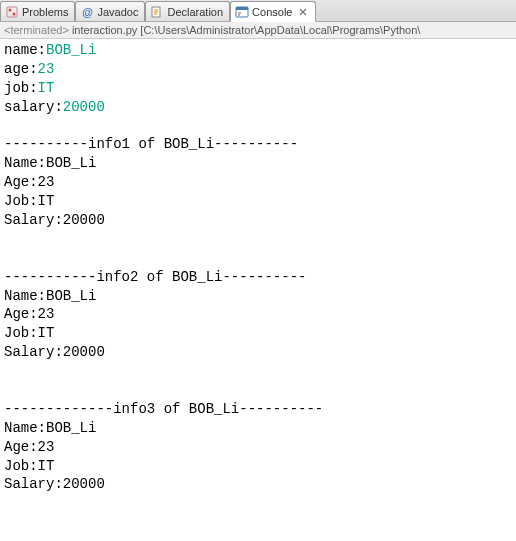 Image resolution: width=516 pixels, height=541 pixels. I want to click on tab-label: Problems, so click(45, 12).